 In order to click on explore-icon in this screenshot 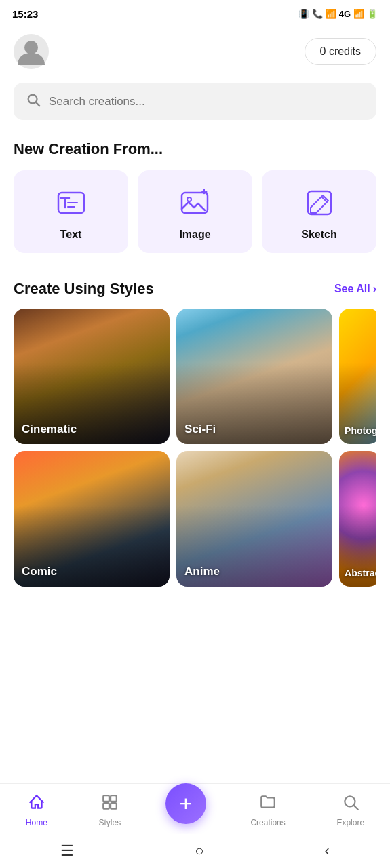, I will do `click(351, 804)`.